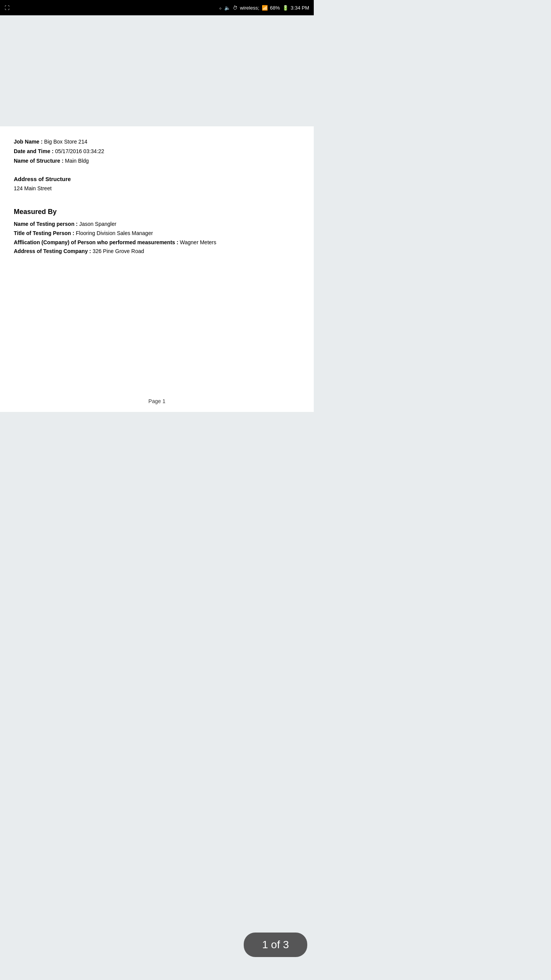 The width and height of the screenshot is (551, 980). Describe the element at coordinates (44, 233) in the screenshot. I see `testing-title-label: Title of Testing Person :` at that location.